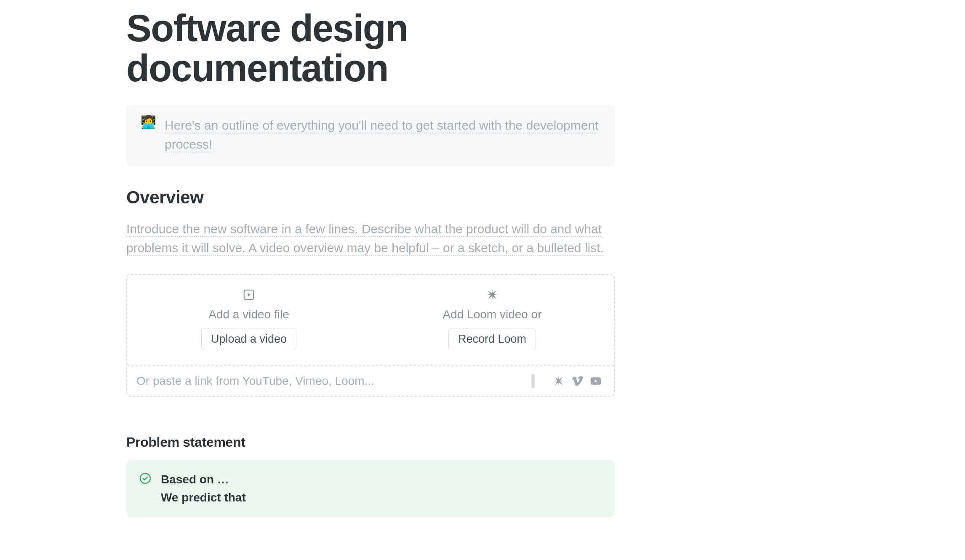 This screenshot has width=965, height=560. What do you see at coordinates (577, 381) in the screenshot?
I see `vimeo-provider-icon` at bounding box center [577, 381].